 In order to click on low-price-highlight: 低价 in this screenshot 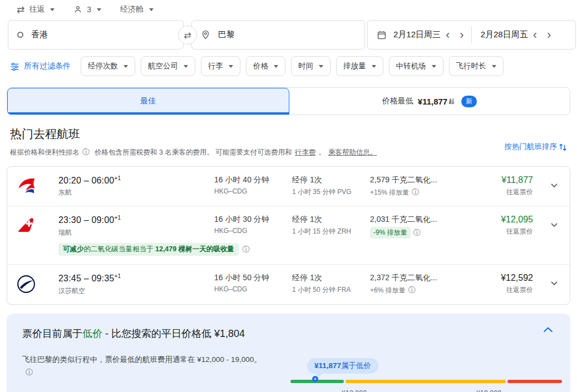, I will do `click(92, 334)`.